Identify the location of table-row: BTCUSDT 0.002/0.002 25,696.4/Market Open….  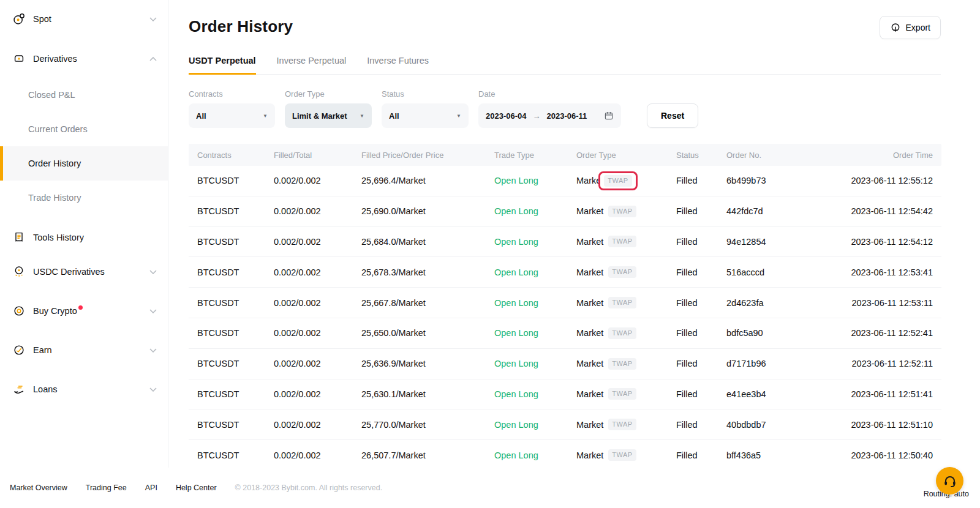
(565, 181).